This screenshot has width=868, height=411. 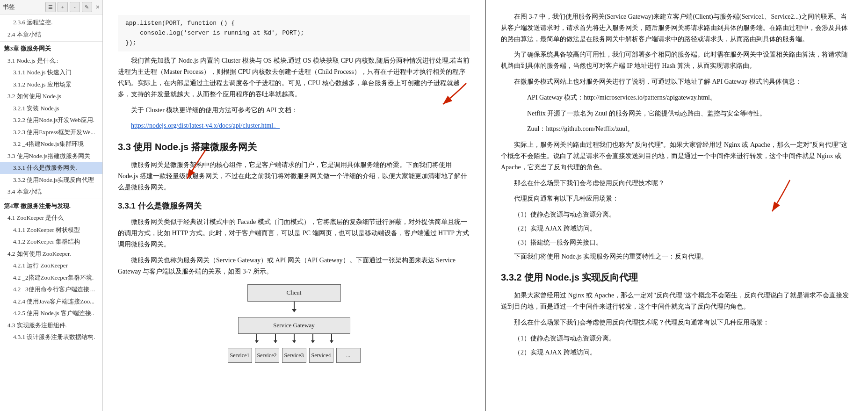 I want to click on section-331-para2: 微服务网关也称为服务网关（Service Gateway）或 API 网关（AP…, so click(x=294, y=266).